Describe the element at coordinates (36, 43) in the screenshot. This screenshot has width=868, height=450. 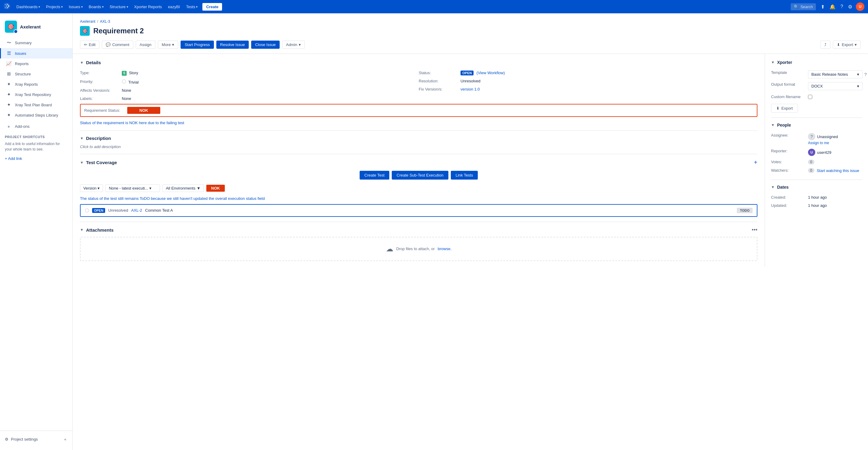
I see `sidebar-item-summary: 〜 Summary` at that location.